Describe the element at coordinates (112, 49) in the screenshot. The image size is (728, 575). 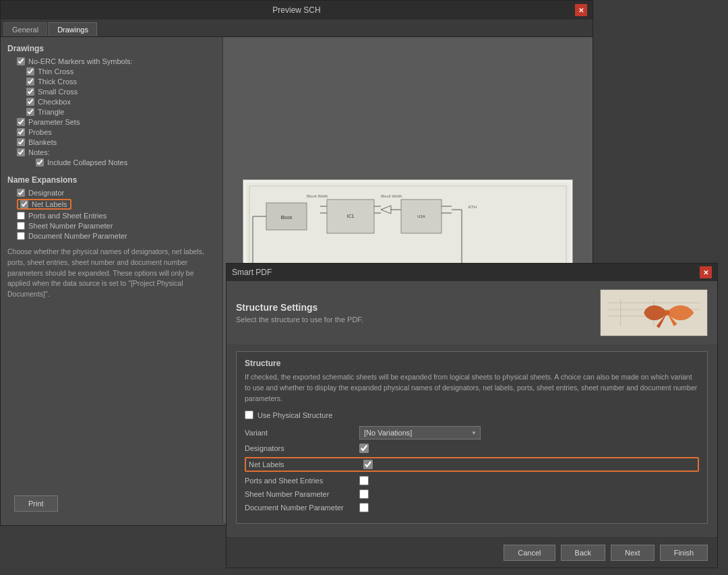
I see `drawings-section-title: Drawings` at that location.